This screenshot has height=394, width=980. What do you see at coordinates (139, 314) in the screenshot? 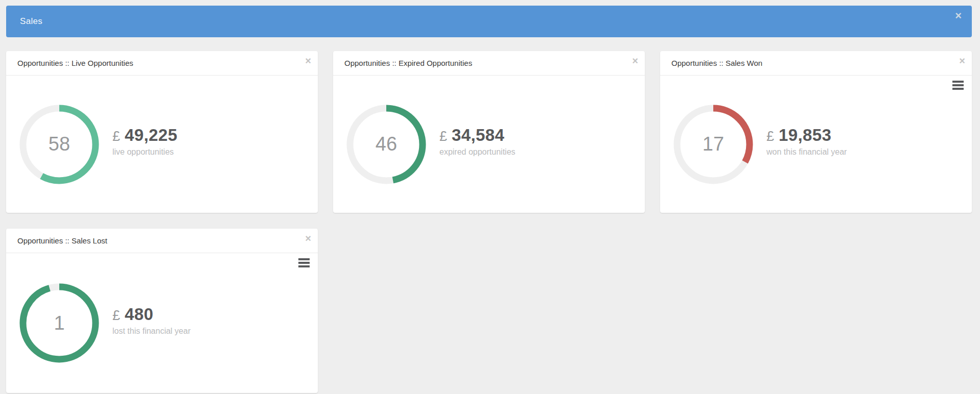
I see `amount-value: 480` at bounding box center [139, 314].